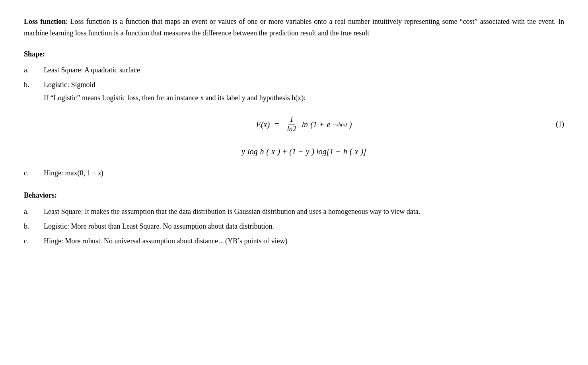  Describe the element at coordinates (45, 21) in the screenshot. I see `loss-function-heading: Loss function` at that location.